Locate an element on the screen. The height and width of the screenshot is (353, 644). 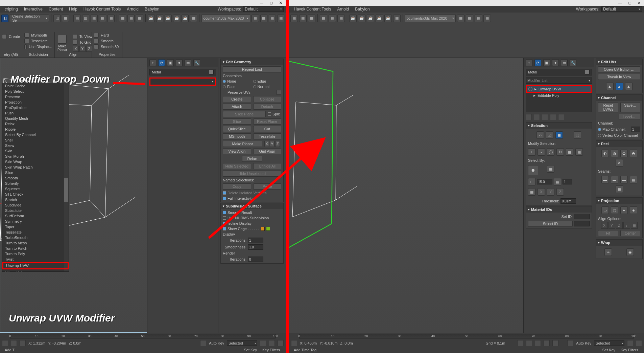
modifier-option: SurfDeform is located at coordinates (35, 216).